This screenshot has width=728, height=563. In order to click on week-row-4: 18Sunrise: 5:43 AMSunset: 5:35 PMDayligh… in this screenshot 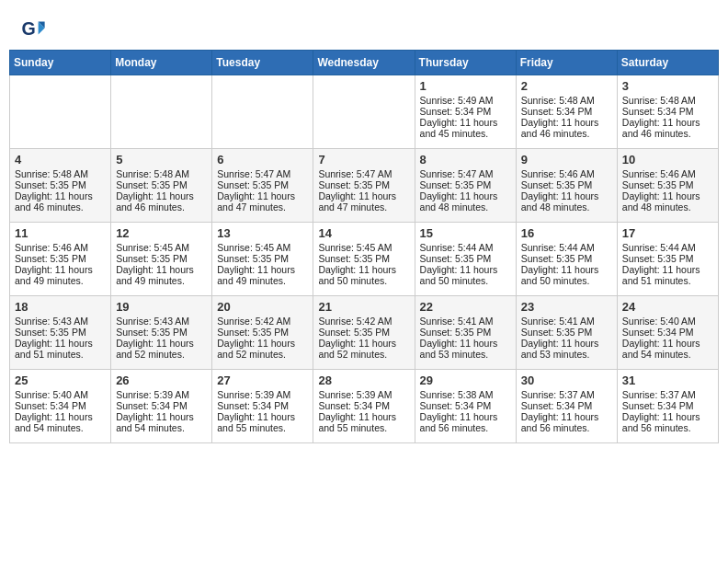, I will do `click(364, 333)`.